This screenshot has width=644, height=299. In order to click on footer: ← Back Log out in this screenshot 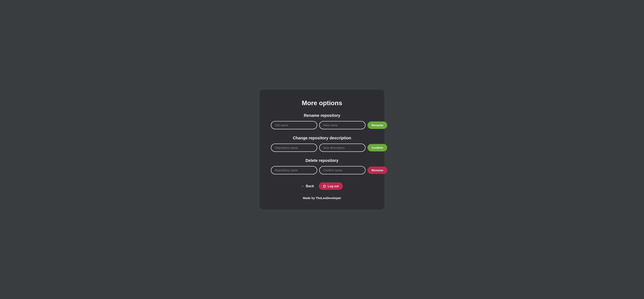, I will do `click(322, 186)`.